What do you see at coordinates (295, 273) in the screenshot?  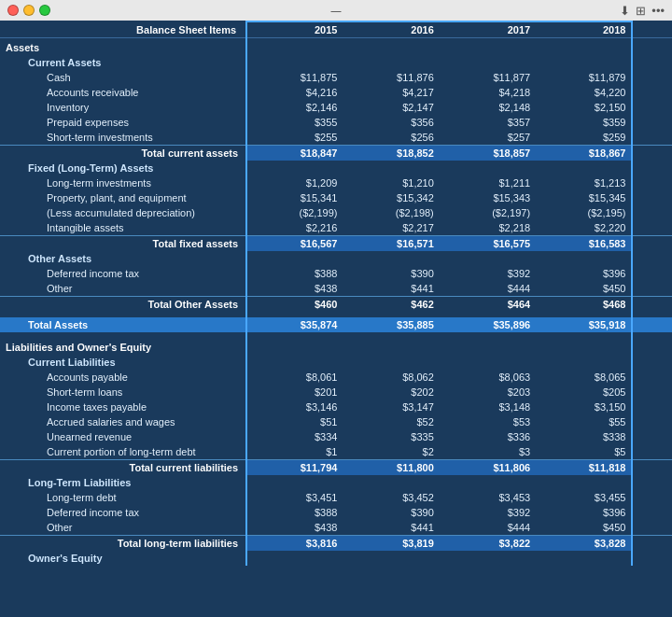 I see `dit-2015: $388` at bounding box center [295, 273].